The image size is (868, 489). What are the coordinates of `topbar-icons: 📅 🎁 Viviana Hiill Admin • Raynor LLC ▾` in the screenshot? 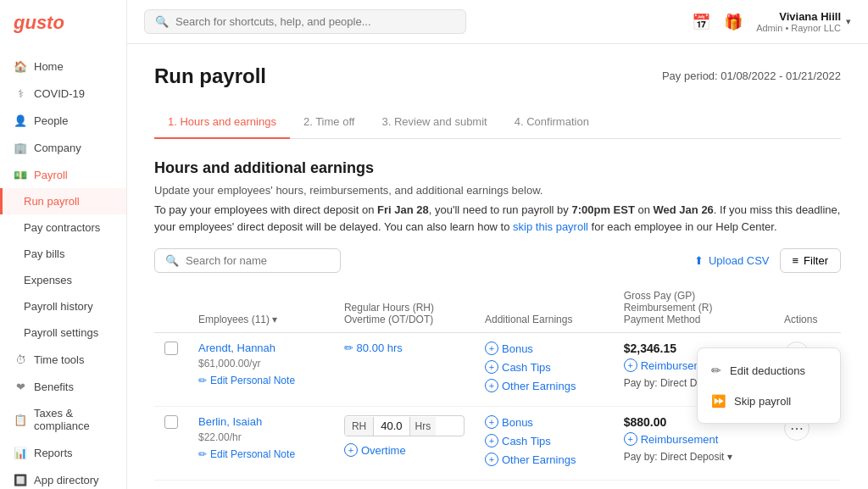 It's located at (771, 22).